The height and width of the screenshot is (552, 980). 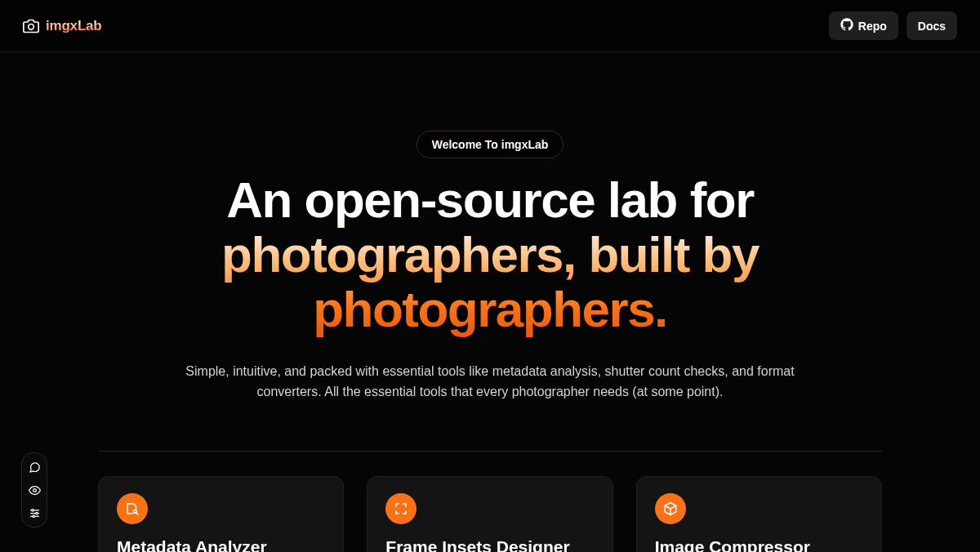 I want to click on frame-icon, so click(x=401, y=509).